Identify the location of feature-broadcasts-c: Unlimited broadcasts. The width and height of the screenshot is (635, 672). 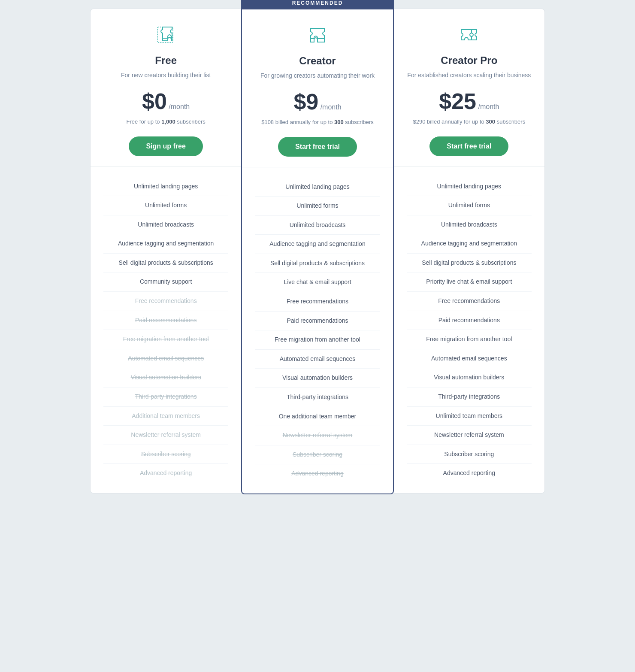
(318, 226).